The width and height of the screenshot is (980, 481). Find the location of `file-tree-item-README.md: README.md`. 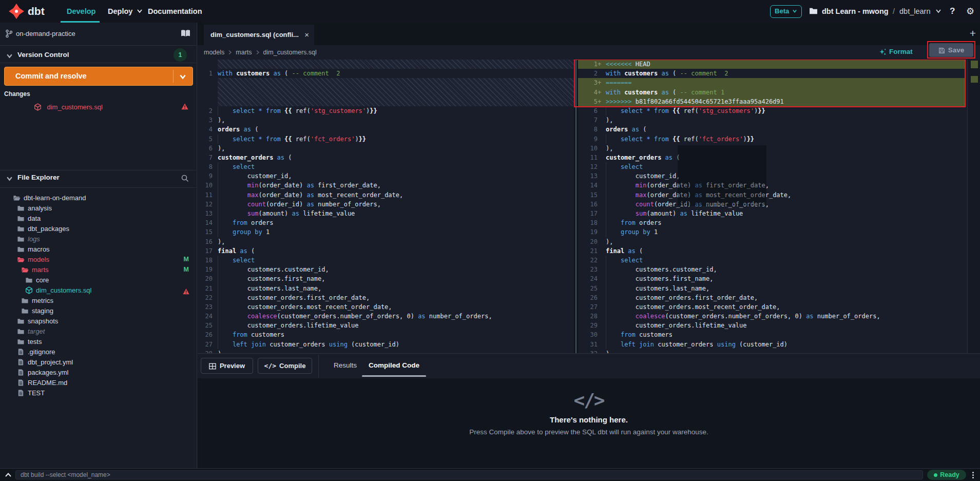

file-tree-item-README.md: README.md is located at coordinates (99, 382).